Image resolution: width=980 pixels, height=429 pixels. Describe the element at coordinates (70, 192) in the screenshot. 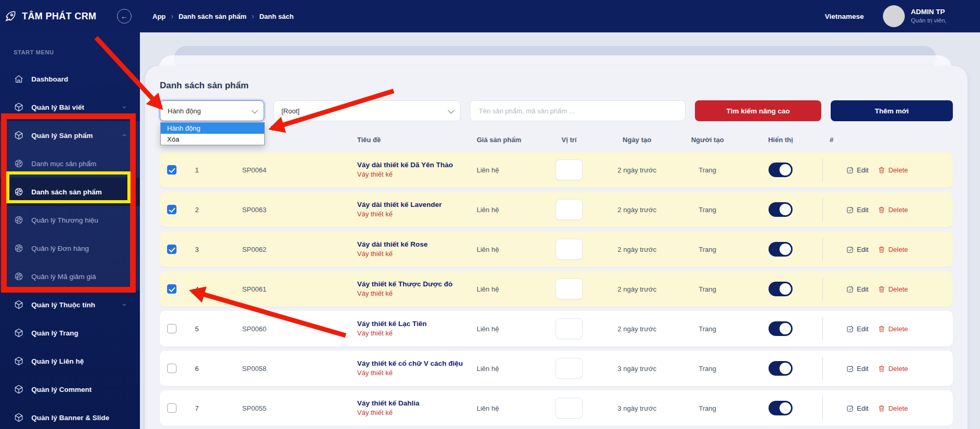

I see `sidebar-item-danh-sach-san-pham: Danh sách sản phẩm` at that location.